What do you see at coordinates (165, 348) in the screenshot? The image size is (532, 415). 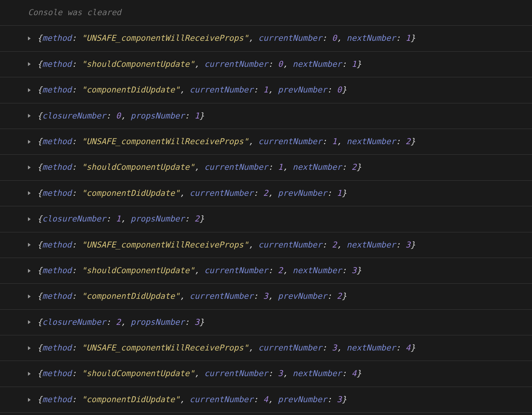 I see `object-string-value: "UNSAFE_componentWillReceiveProps"` at bounding box center [165, 348].